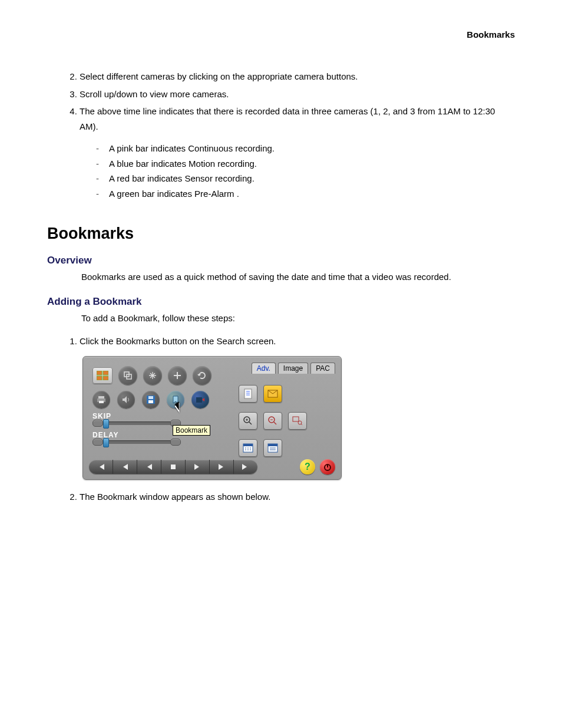 This screenshot has width=562, height=728. What do you see at coordinates (137, 423) in the screenshot?
I see `skip-slider` at bounding box center [137, 423].